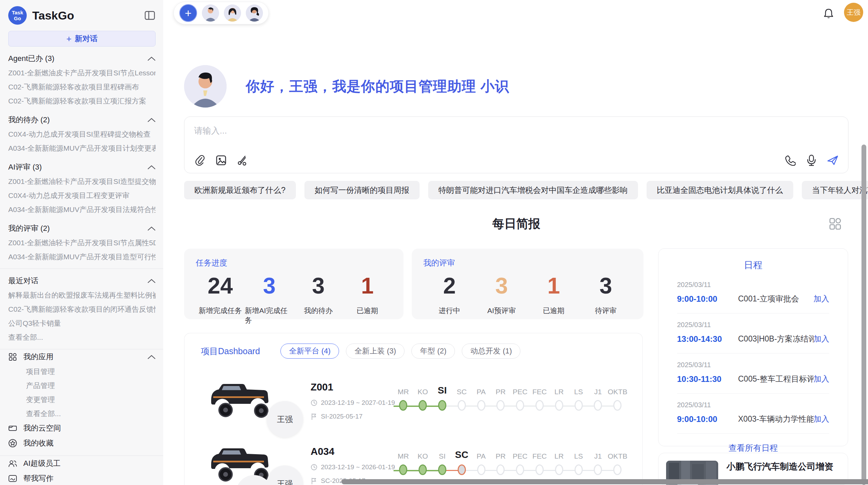 This screenshot has height=485, width=868. What do you see at coordinates (25, 167) in the screenshot?
I see `sidebar-section-title: AI评审 (3)` at bounding box center [25, 167].